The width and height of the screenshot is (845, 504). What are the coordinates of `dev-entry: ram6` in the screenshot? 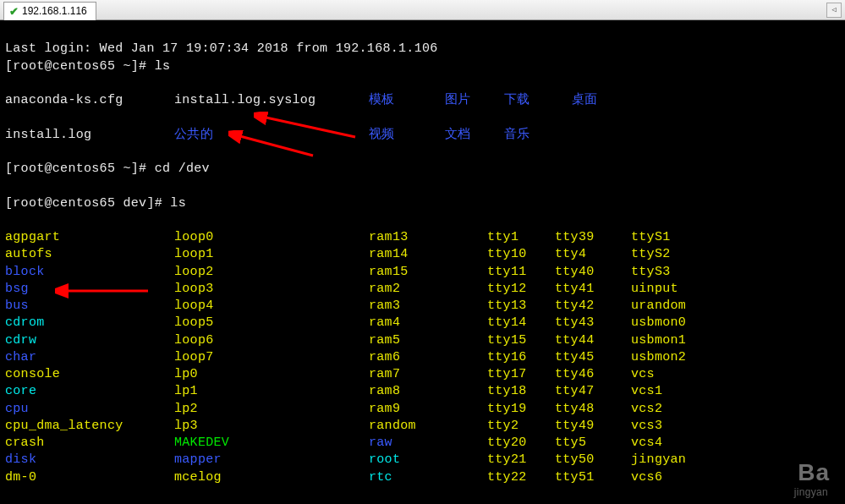 It's located at (428, 358).